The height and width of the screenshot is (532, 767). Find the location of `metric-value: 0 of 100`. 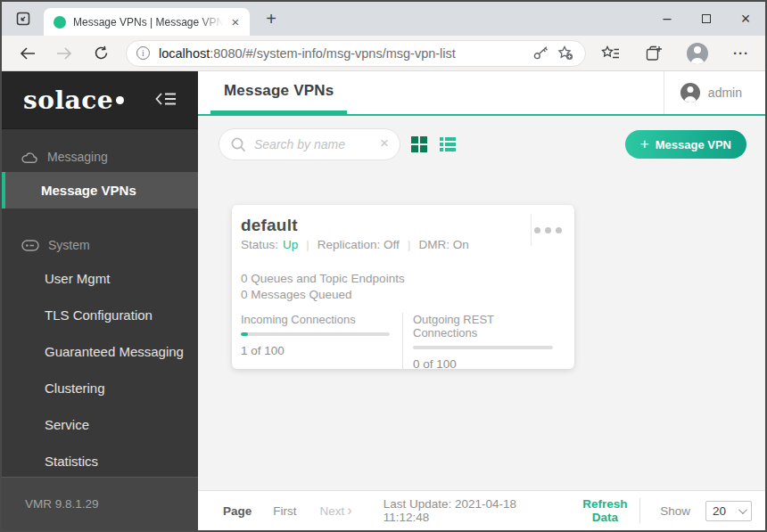

metric-value: 0 of 100 is located at coordinates (483, 364).